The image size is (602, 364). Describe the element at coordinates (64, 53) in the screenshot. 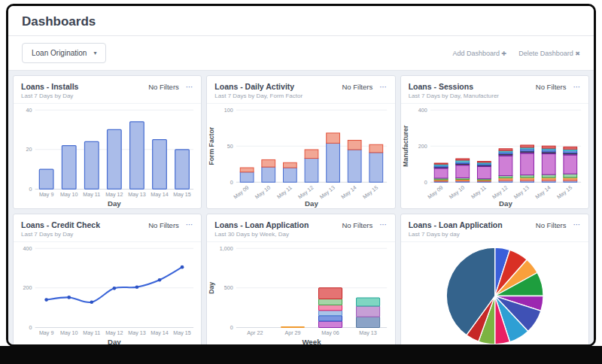

I see `dashboard-selector: Loan Origination ▾` at that location.